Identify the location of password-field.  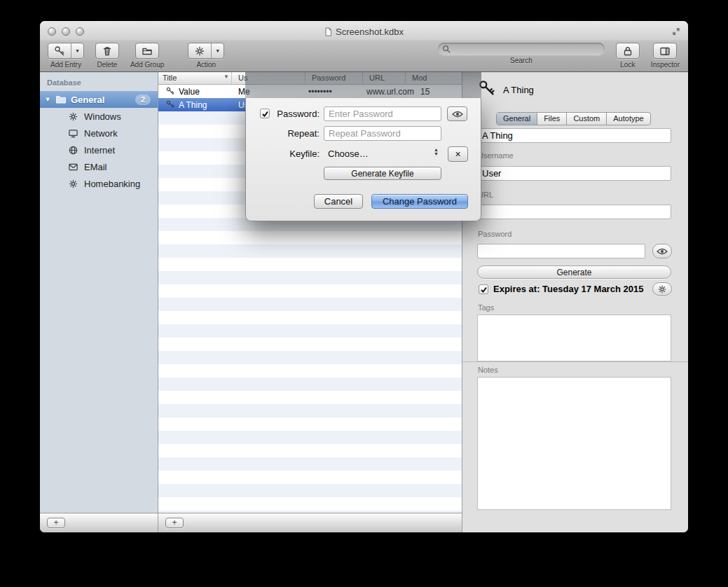
(561, 251).